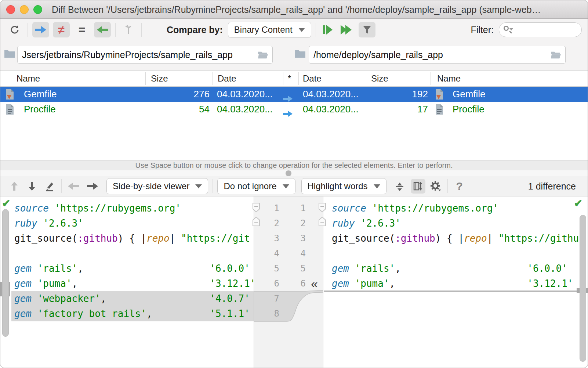 The width and height of the screenshot is (588, 368). I want to click on refresh-icon, so click(15, 30).